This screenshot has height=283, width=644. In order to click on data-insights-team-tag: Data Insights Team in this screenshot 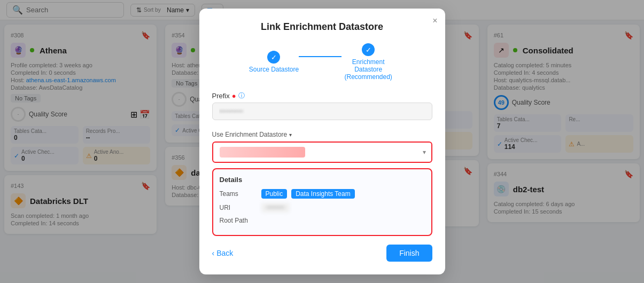, I will do `click(323, 194)`.